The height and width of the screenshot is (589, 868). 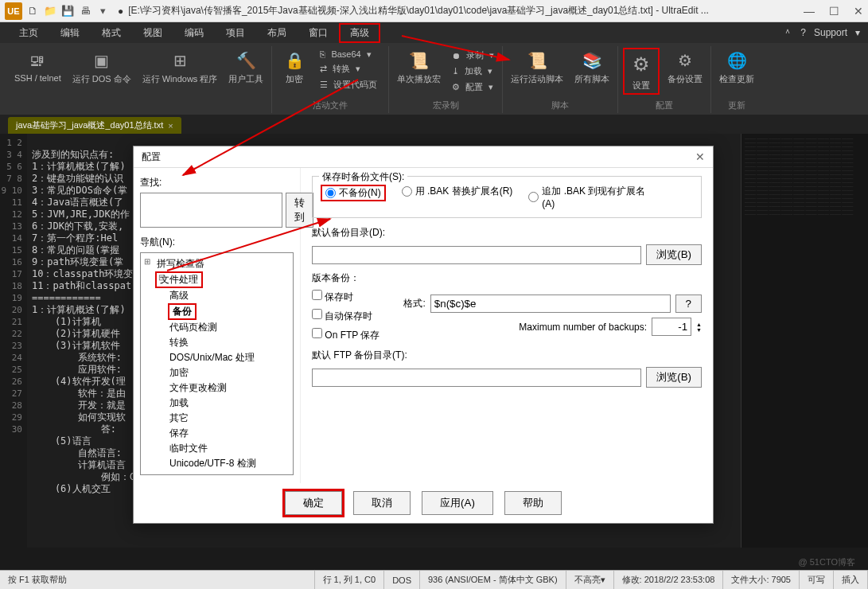 What do you see at coordinates (831, 33) in the screenshot?
I see `support-link: Support` at bounding box center [831, 33].